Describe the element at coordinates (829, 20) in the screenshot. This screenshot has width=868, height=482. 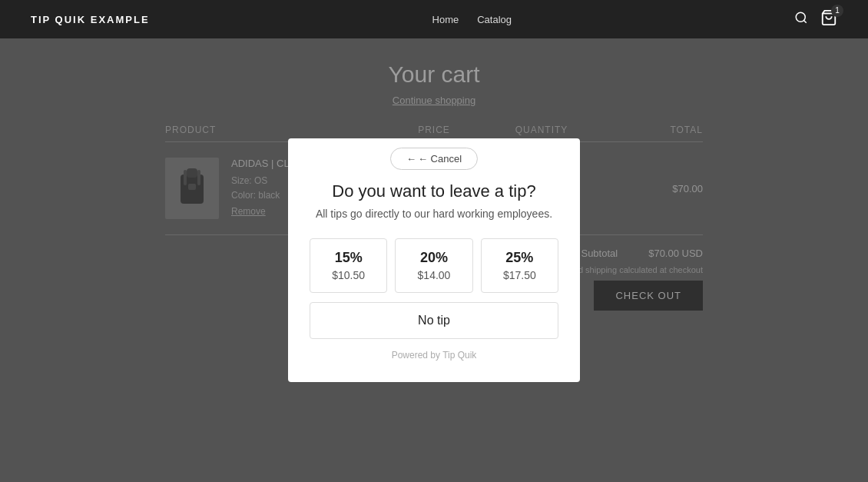
I see `cart-icon-wrap: 1` at that location.